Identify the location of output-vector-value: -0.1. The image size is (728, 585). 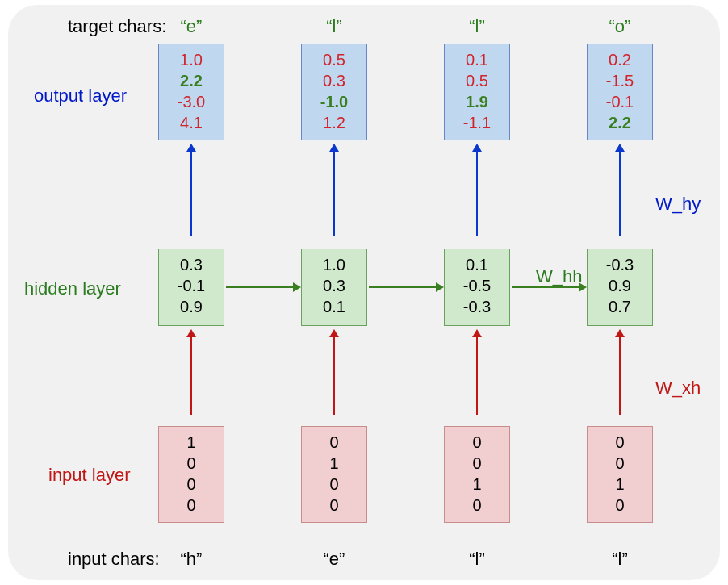
(620, 102).